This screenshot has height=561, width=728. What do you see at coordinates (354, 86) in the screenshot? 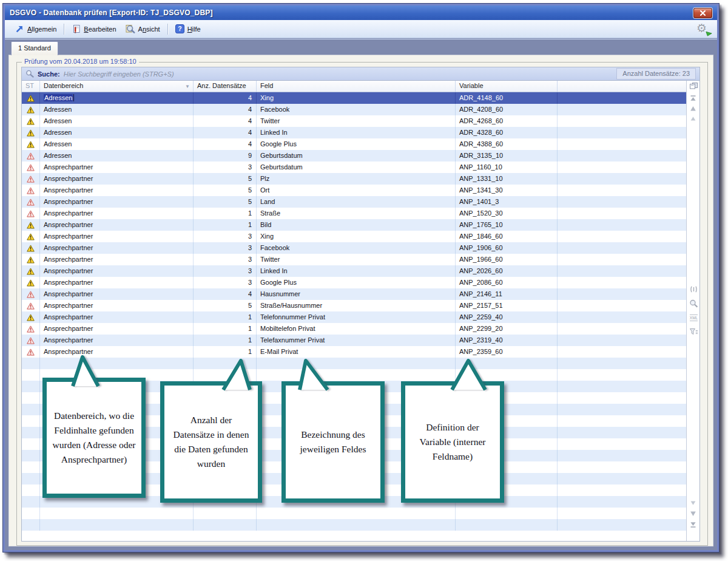
I see `grid-header: STDatenbereich▼Anz. DatensätzeFeldVariab…` at bounding box center [354, 86].